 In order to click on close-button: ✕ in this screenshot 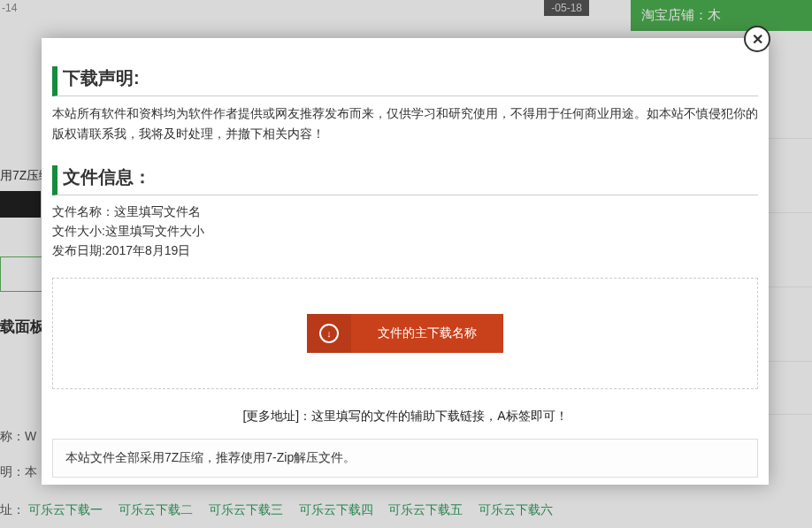, I will do `click(757, 39)`.